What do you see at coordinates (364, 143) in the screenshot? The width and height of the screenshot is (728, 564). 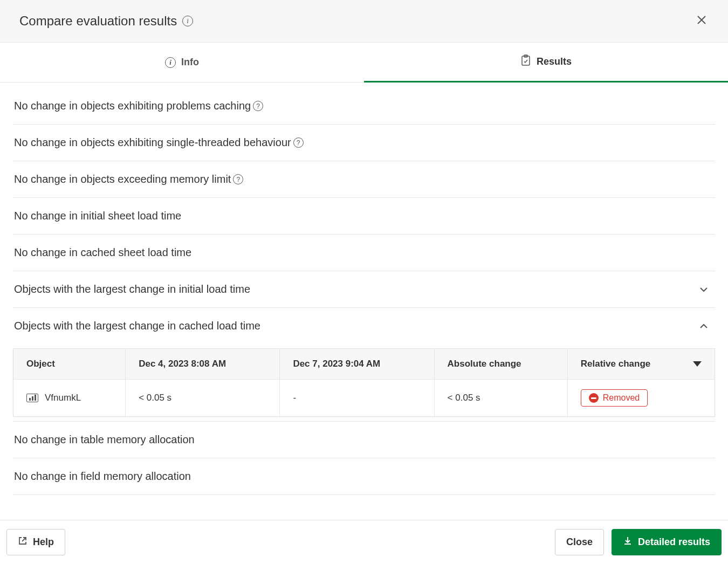 I see `section-single-threaded: No change in objects exhibiting single-t…` at bounding box center [364, 143].